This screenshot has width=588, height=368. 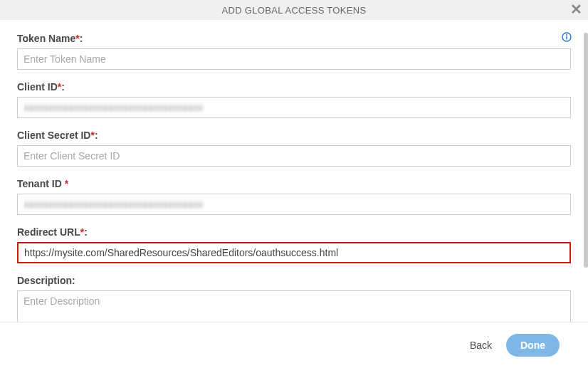 What do you see at coordinates (46, 38) in the screenshot?
I see `label-text: Token Name` at bounding box center [46, 38].